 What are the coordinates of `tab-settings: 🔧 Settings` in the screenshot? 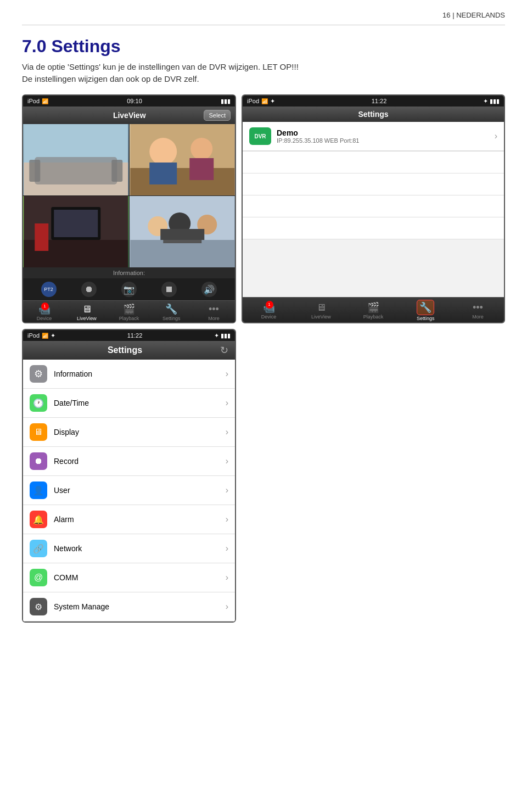 It's located at (171, 312).